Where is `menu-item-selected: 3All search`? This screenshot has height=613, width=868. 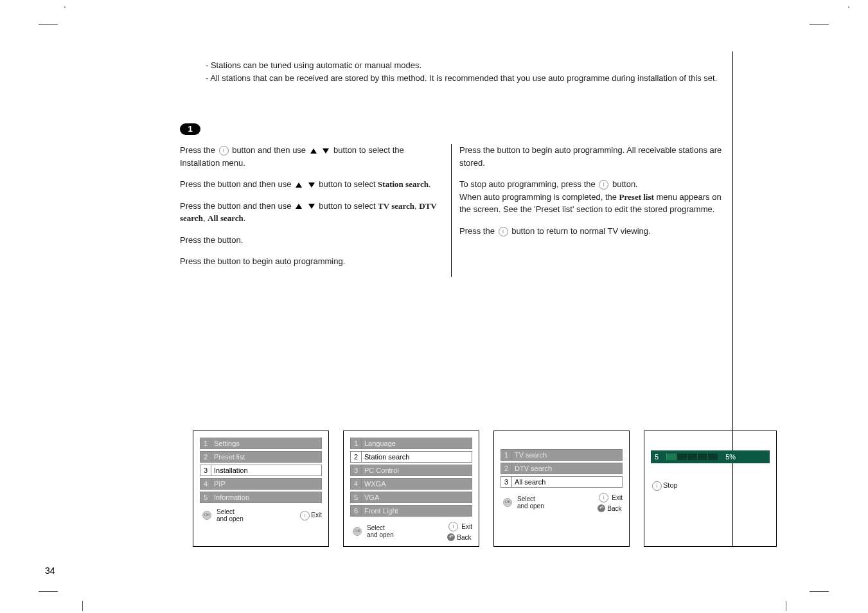
menu-item-selected: 3All search is located at coordinates (562, 482).